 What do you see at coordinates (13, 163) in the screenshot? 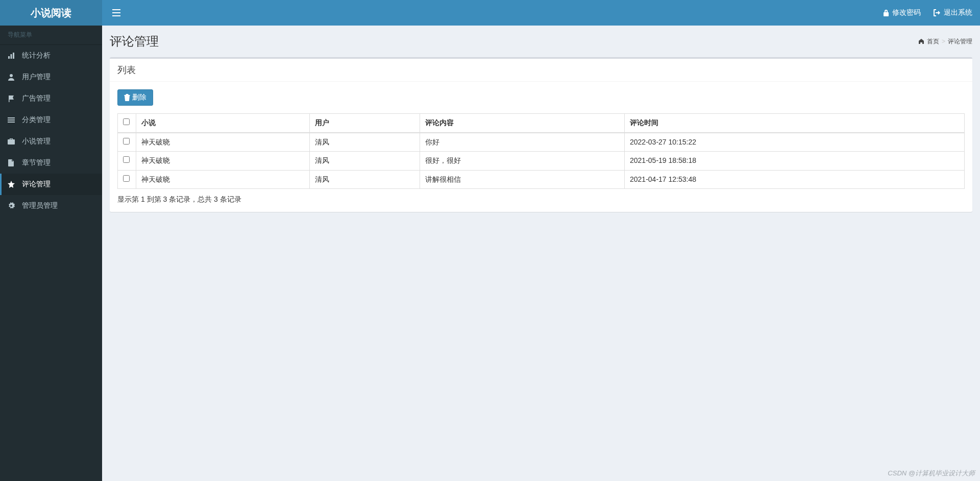
I see `file-icon` at bounding box center [13, 163].